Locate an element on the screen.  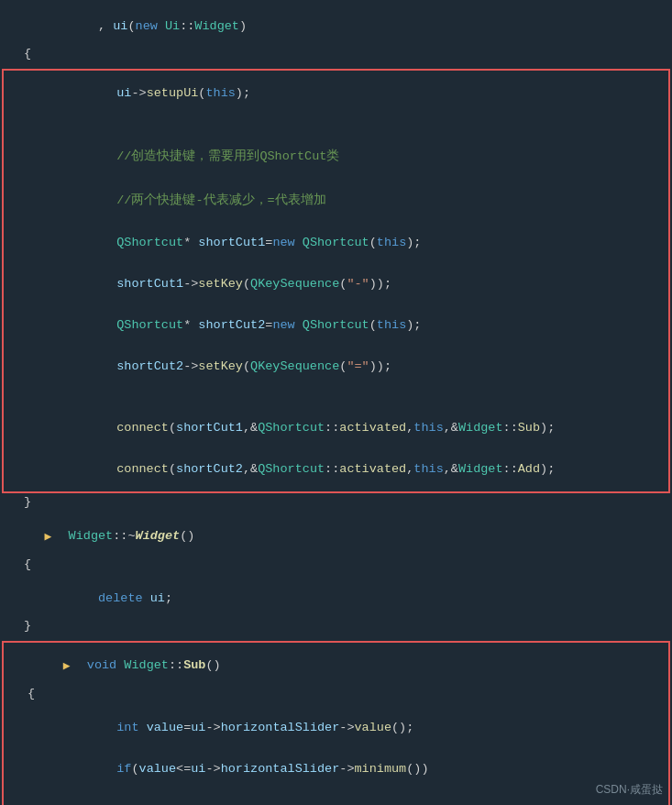
line-text: if(value<=ui->horizontalSlider->minimum(… is located at coordinates (345, 768).